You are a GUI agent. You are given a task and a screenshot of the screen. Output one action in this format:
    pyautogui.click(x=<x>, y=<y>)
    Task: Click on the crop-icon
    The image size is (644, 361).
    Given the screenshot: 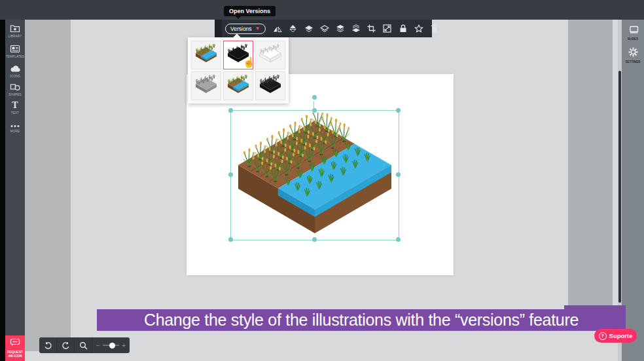 What is the action you would take?
    pyautogui.click(x=372, y=29)
    